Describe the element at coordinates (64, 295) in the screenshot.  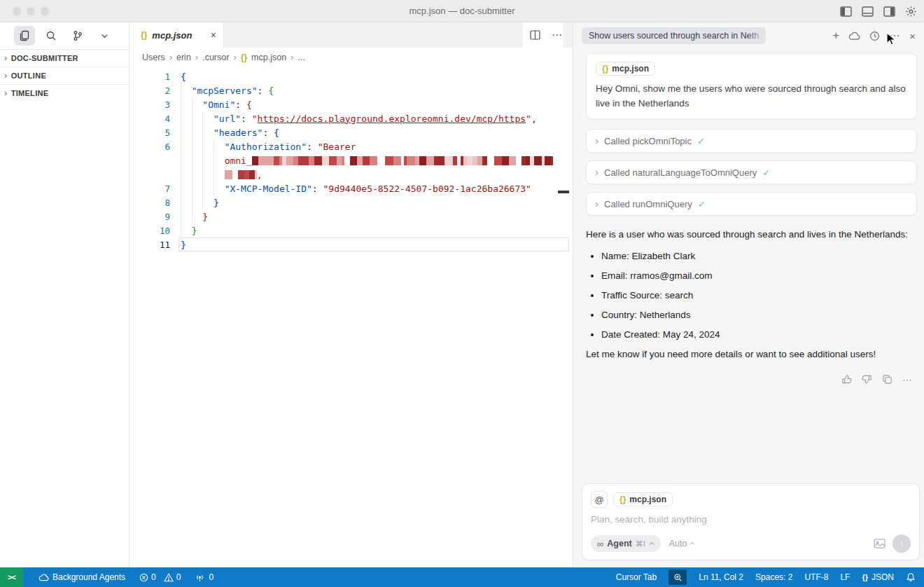
I see `sidebar: › DOC-SUBMITTER › OUTLINE › TIMELINE` at that location.